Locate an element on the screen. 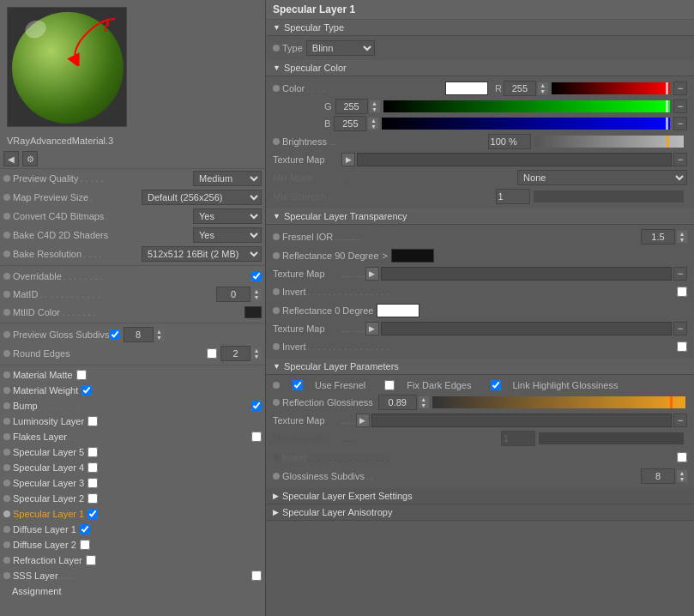 Image resolution: width=694 pixels, height=616 pixels. round-edges-up: ▲ is located at coordinates (256, 350).